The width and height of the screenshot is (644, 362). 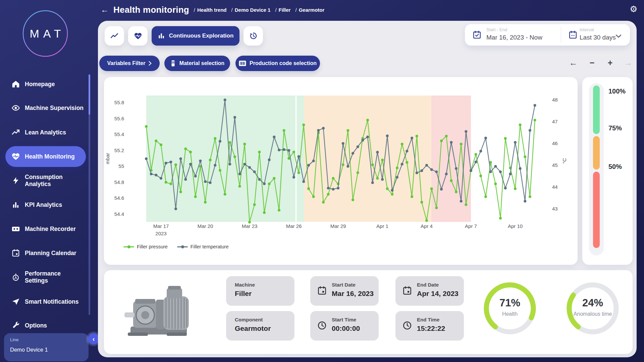 I want to click on sidebar-item-options: Options, so click(x=49, y=325).